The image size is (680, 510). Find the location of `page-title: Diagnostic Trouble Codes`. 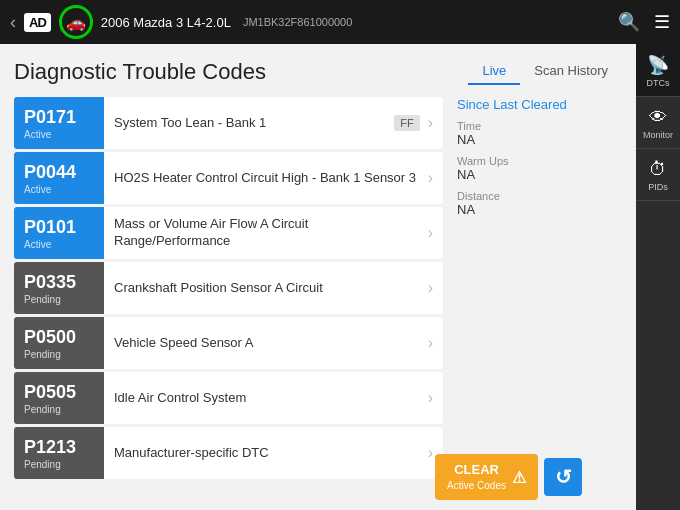

page-title: Diagnostic Trouble Codes is located at coordinates (140, 72).